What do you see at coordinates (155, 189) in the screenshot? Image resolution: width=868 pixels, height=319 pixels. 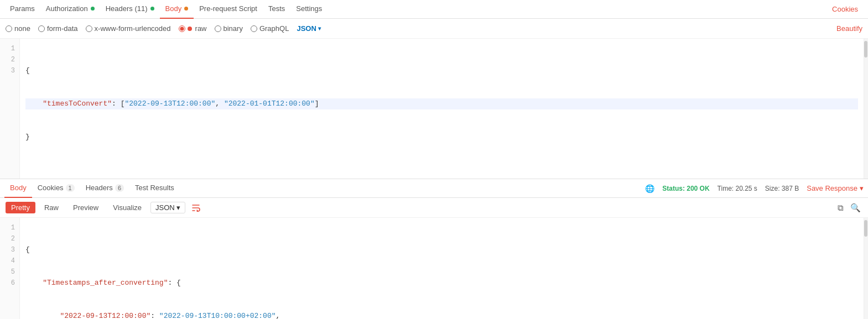 I see `response-tab-test-results: Test Results` at bounding box center [155, 189].